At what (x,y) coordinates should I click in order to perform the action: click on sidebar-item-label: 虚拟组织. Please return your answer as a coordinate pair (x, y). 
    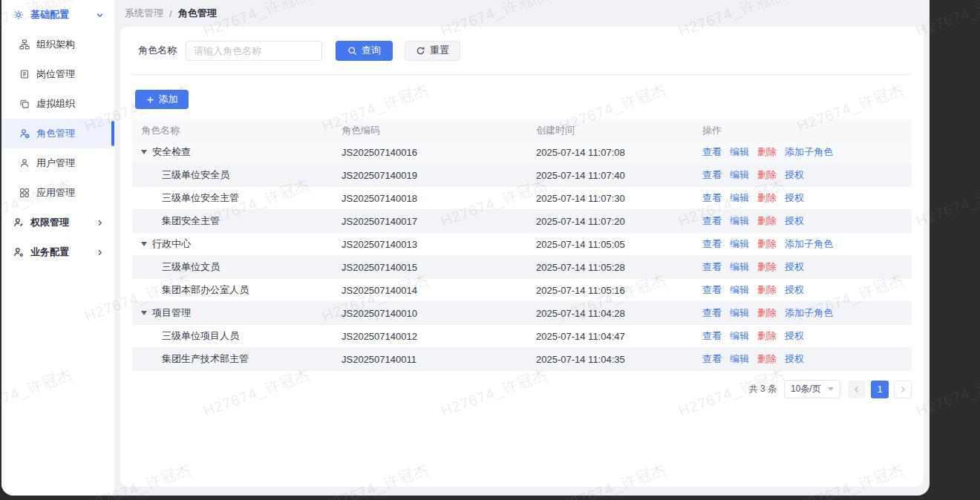
    Looking at the image, I should click on (56, 104).